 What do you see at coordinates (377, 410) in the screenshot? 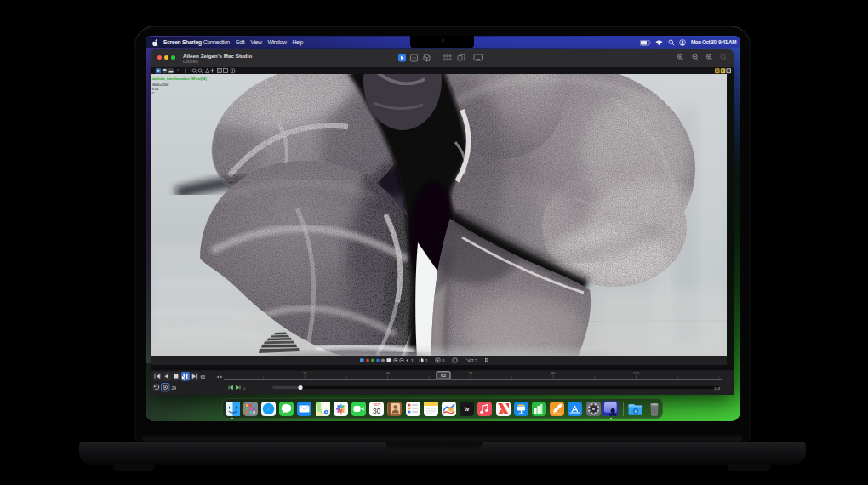
I see `svg-text: 30` at bounding box center [377, 410].